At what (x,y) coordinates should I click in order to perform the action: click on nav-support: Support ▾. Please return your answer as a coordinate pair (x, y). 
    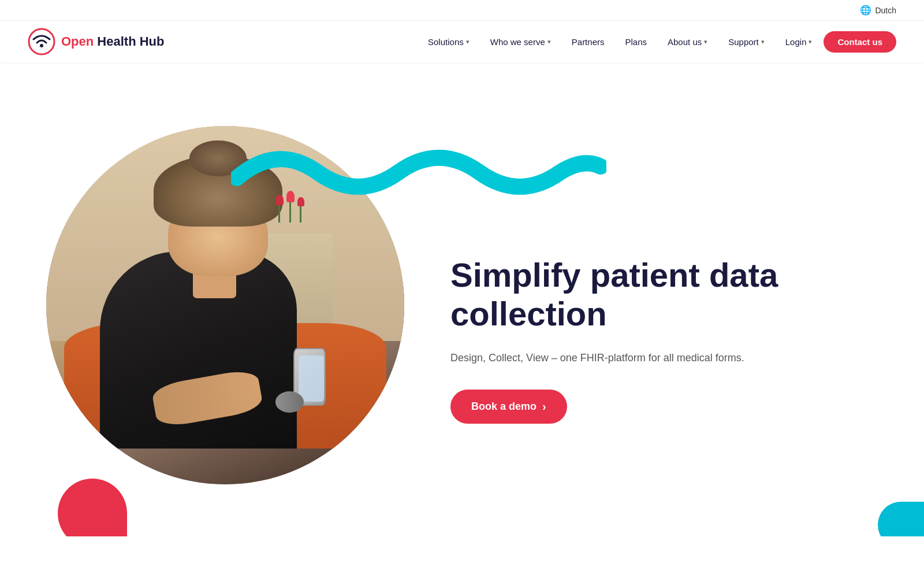
    Looking at the image, I should click on (746, 42).